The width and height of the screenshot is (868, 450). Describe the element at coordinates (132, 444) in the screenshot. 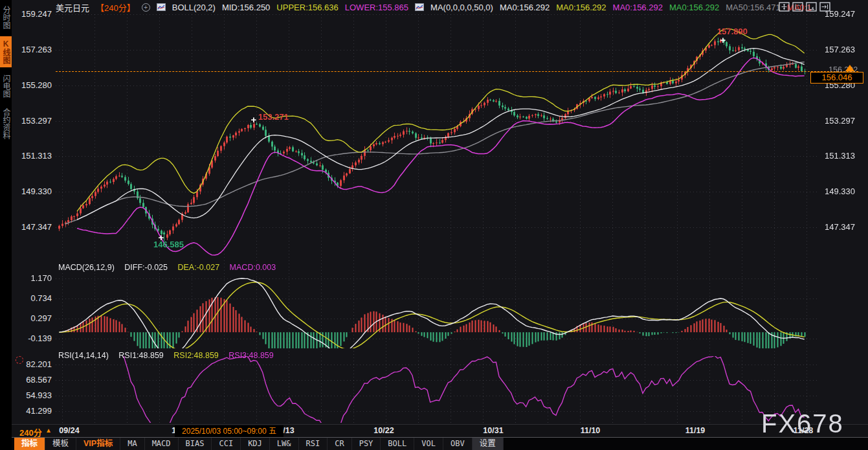

I see `toolbar-item-ma: MA` at that location.